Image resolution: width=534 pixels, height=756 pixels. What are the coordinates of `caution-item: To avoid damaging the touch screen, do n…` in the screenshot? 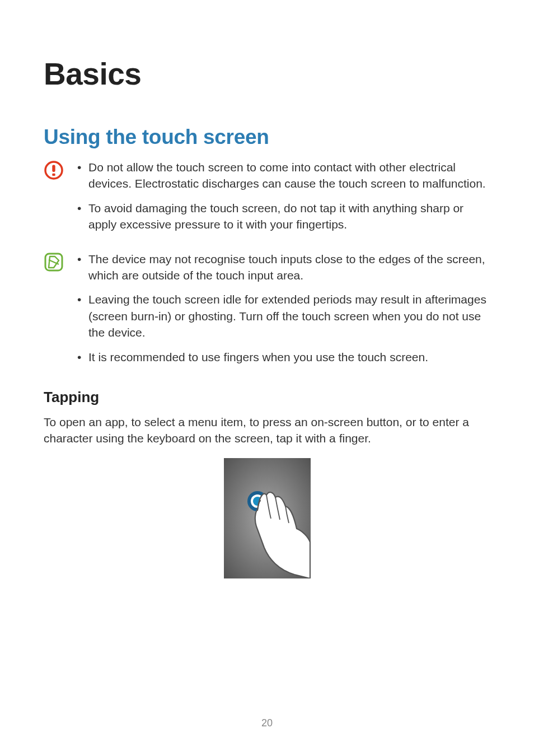 It's located at (283, 216).